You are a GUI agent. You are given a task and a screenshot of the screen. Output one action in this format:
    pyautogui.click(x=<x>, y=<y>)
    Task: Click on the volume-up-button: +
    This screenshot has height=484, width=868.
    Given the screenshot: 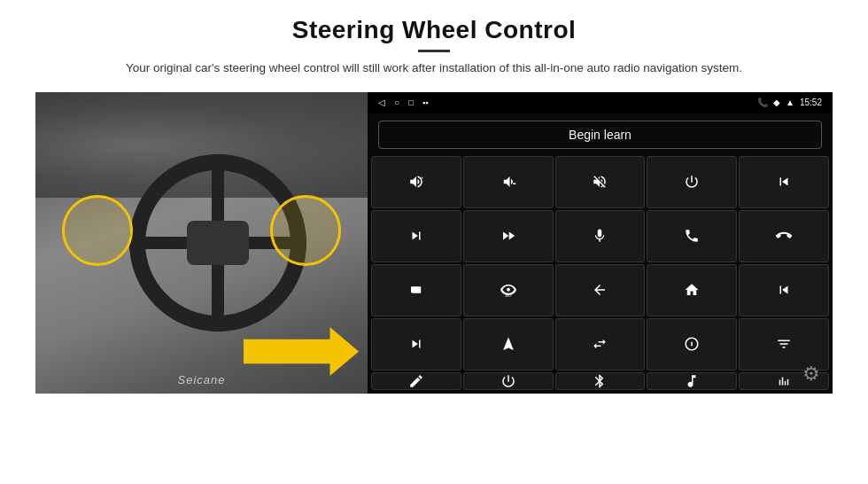 What is the action you would take?
    pyautogui.click(x=416, y=183)
    